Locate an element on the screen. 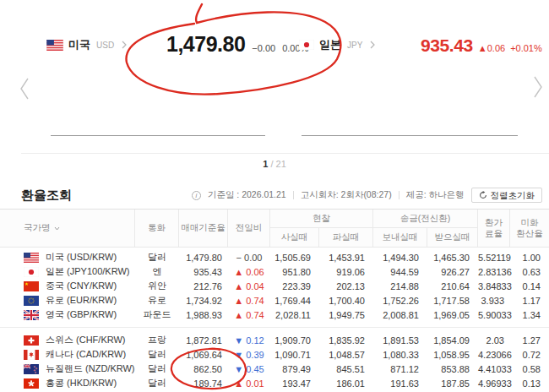 This screenshot has width=549, height=392. table-row: 영국 (GBP/KRW) 파운드 1,988.93 ▲ 0.74 2,028.1… is located at coordinates (274, 314).